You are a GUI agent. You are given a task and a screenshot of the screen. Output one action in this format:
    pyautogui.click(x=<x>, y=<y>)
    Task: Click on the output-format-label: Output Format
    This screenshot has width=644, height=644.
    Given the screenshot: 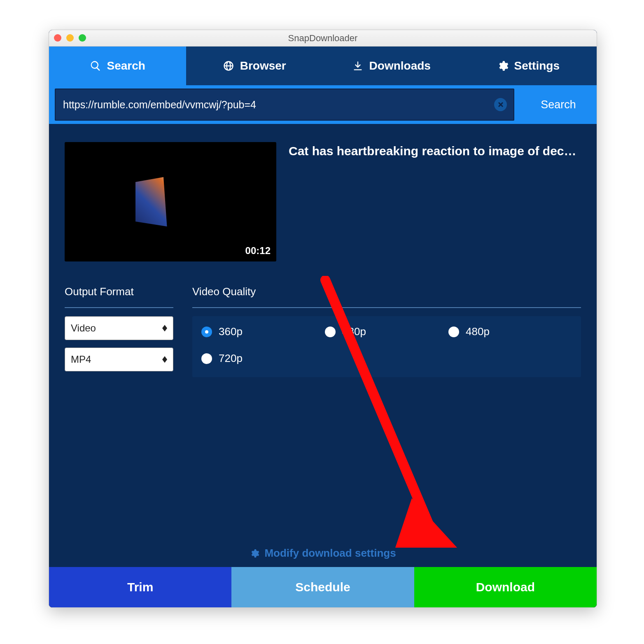 What is the action you would take?
    pyautogui.click(x=119, y=296)
    